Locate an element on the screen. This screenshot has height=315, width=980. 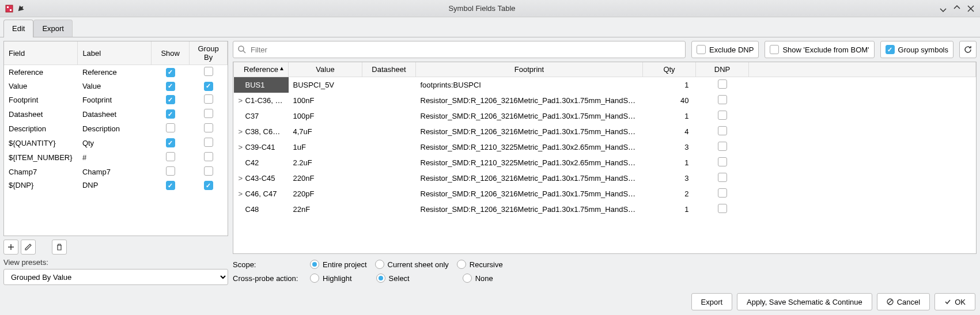
col-datasheet: Datasheet is located at coordinates (389, 70).